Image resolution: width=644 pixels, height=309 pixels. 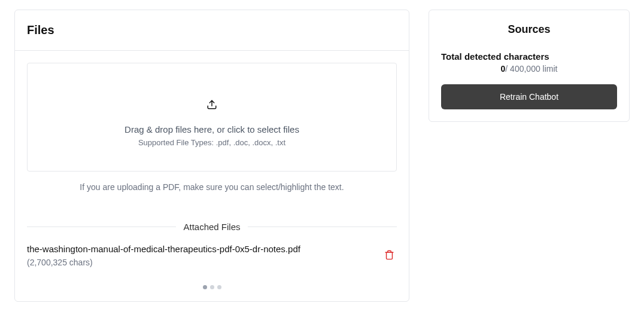 What do you see at coordinates (200, 262) in the screenshot?
I see `file-chars: (2,700,325 chars)` at bounding box center [200, 262].